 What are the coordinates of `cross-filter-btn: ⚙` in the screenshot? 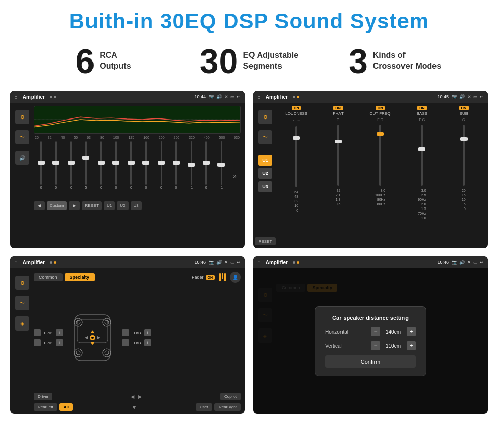 It's located at (265, 117).